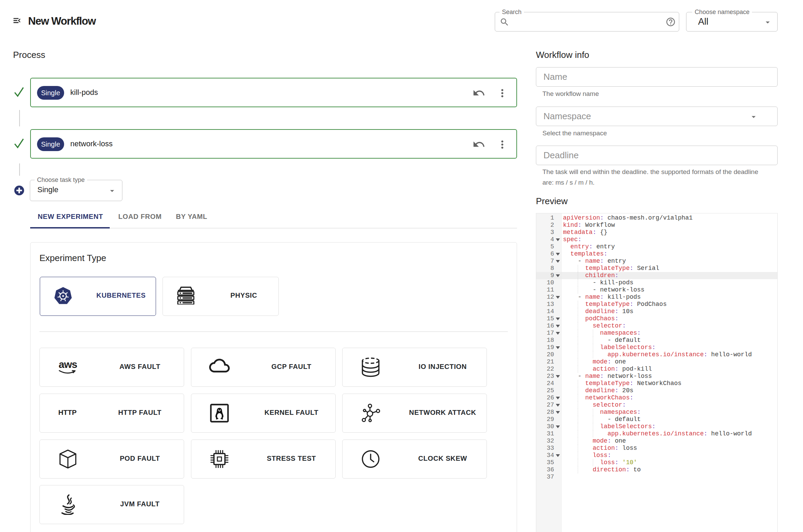  Describe the element at coordinates (68, 412) in the screenshot. I see `svg-text: HTTP` at that location.